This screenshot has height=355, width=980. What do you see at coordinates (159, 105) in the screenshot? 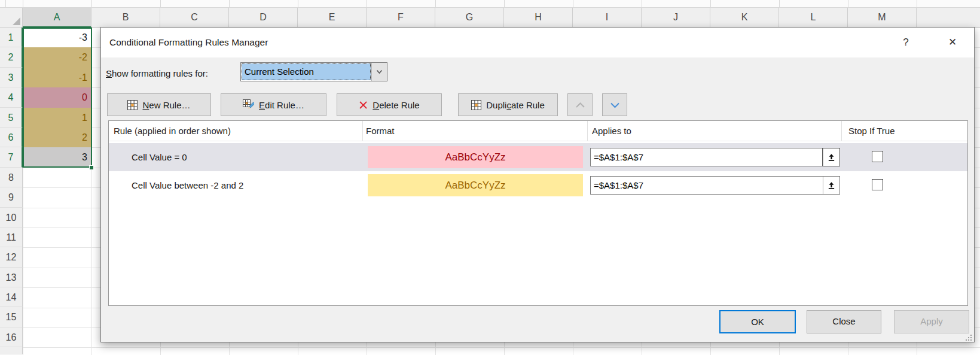
I see `new-rule-button: New Rule…` at bounding box center [159, 105].